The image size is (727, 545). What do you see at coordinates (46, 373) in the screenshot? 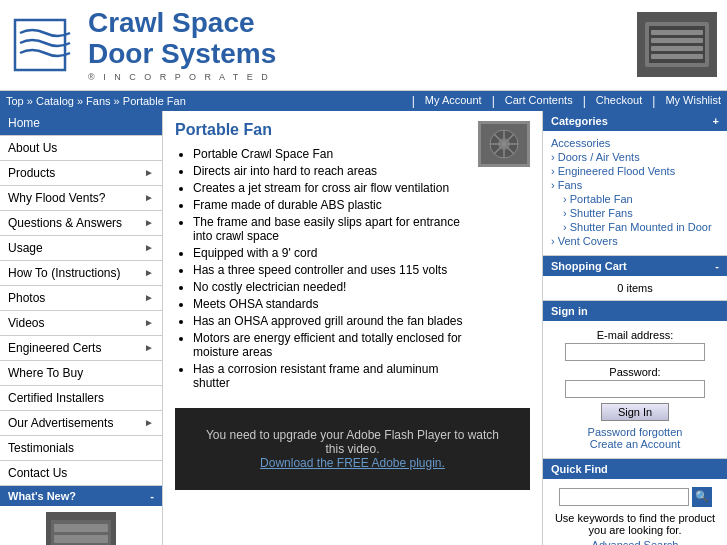
I see `sidebar-item-label: Where To Buy` at bounding box center [46, 373].